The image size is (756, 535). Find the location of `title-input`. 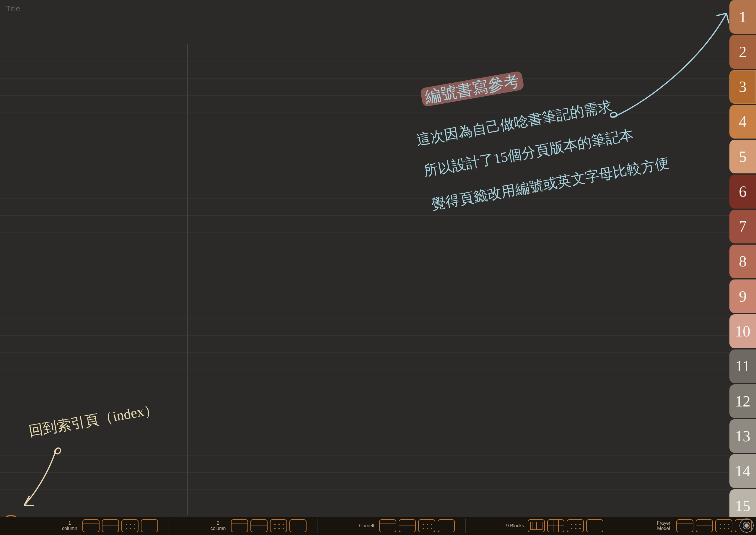

title-input is located at coordinates (59, 9).